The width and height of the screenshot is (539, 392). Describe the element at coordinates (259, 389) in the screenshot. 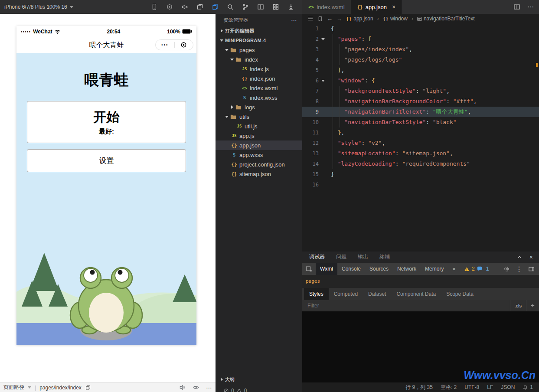

I see `problems-indicator: 0 0` at that location.